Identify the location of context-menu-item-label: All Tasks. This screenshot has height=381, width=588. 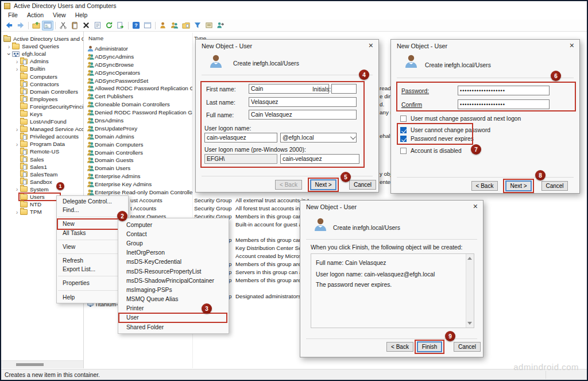
(74, 233).